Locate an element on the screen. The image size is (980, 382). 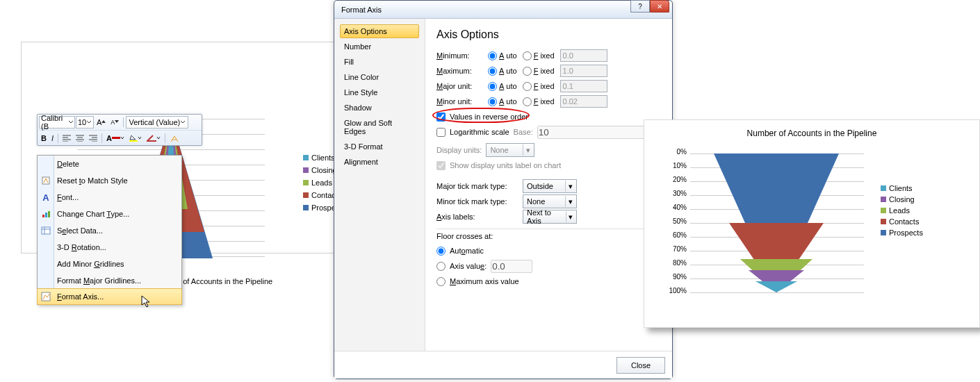
cursor-icon is located at coordinates (147, 302).